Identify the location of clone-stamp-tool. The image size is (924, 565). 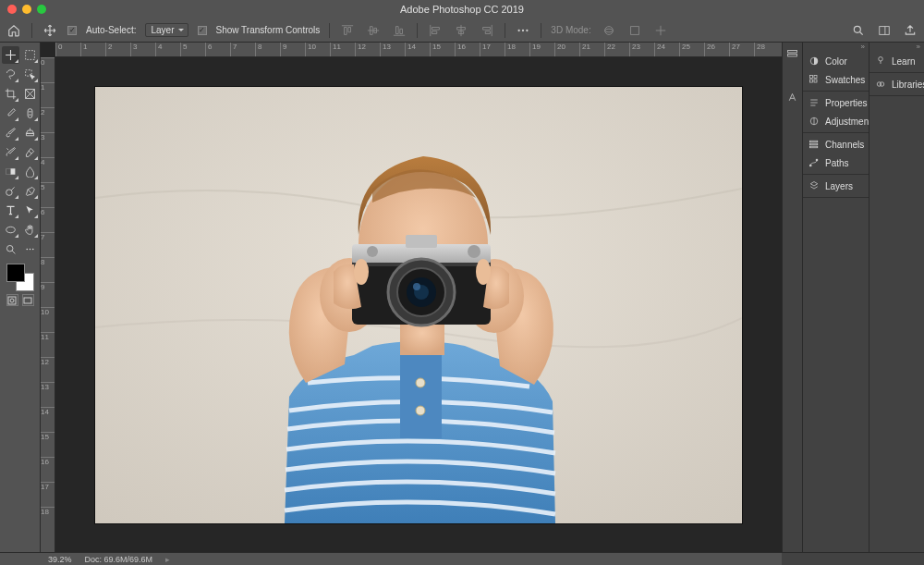
(30, 133).